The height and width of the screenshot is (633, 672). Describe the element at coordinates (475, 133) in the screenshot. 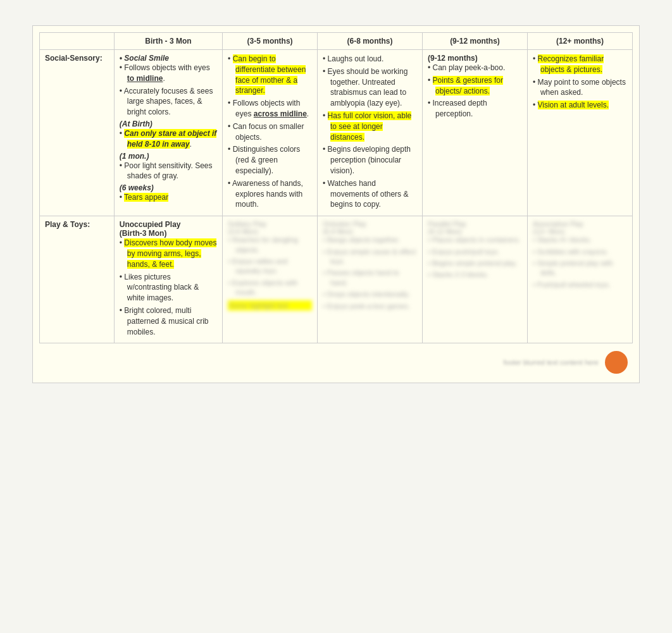

I see `social-9to12-cell: (9-12 months) Can play peek-a-boo. Point…` at that location.